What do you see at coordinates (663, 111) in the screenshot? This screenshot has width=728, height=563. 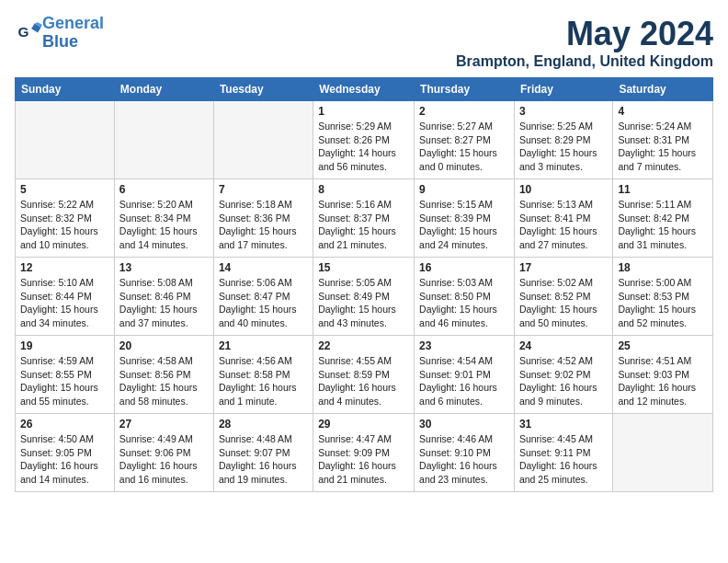 I see `day-number: 4` at bounding box center [663, 111].